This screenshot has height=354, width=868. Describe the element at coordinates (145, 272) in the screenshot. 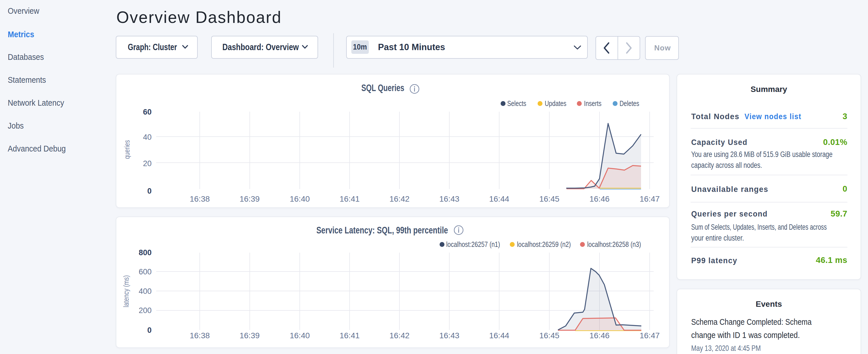

I see `svg-text: 600` at that location.